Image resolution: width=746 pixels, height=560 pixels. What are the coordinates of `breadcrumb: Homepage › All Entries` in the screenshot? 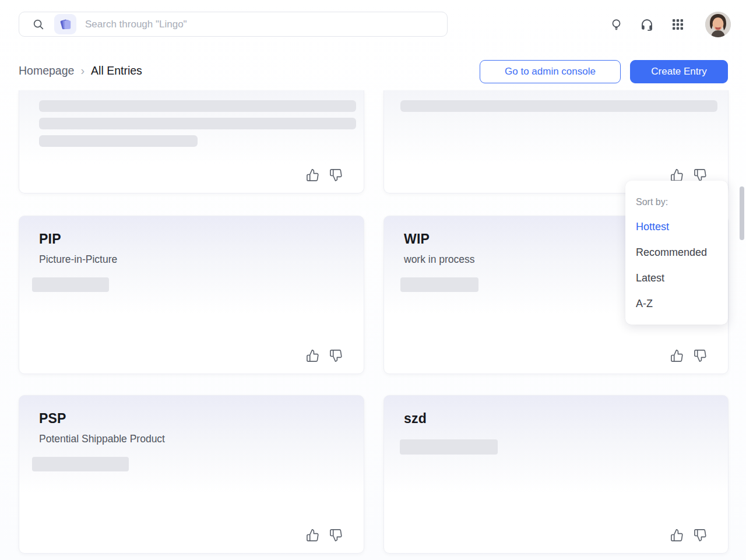 It's located at (80, 71).